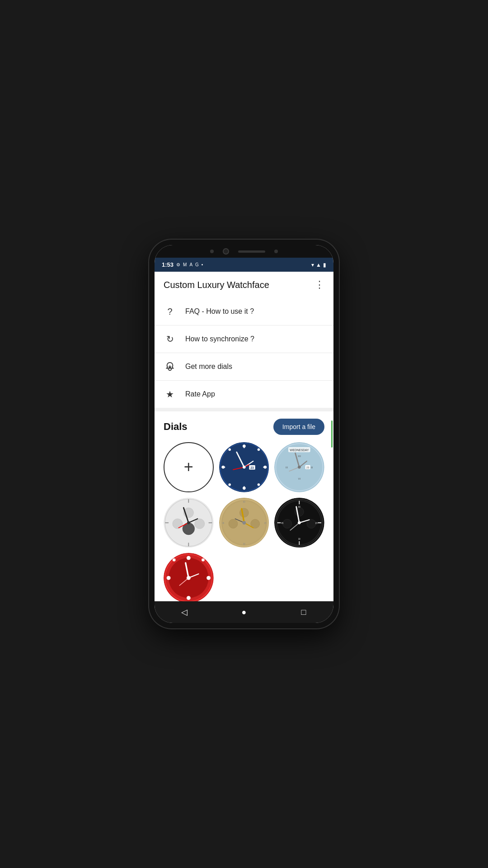  What do you see at coordinates (244, 312) in the screenshot?
I see `menu-item-faq: ? FAQ - How to use it ?` at bounding box center [244, 312].